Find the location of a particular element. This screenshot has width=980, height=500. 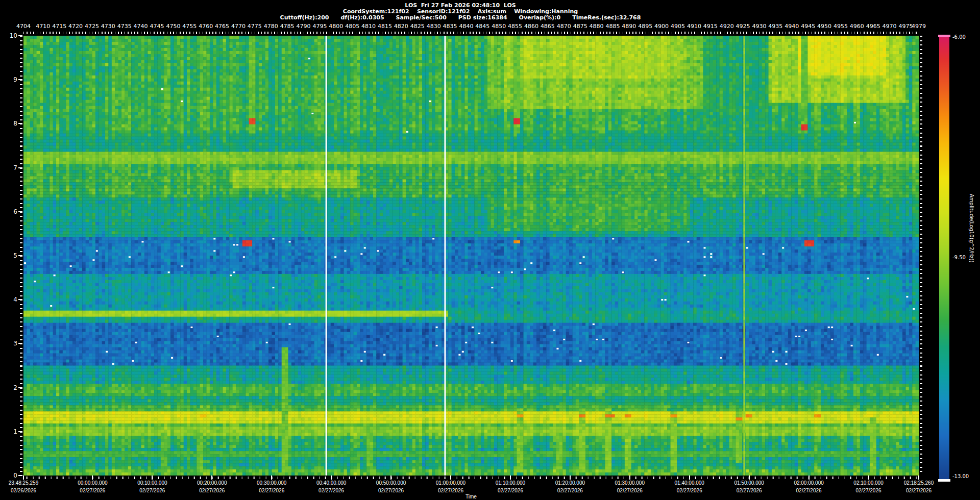

record-axis-label: 4735 is located at coordinates (125, 27).